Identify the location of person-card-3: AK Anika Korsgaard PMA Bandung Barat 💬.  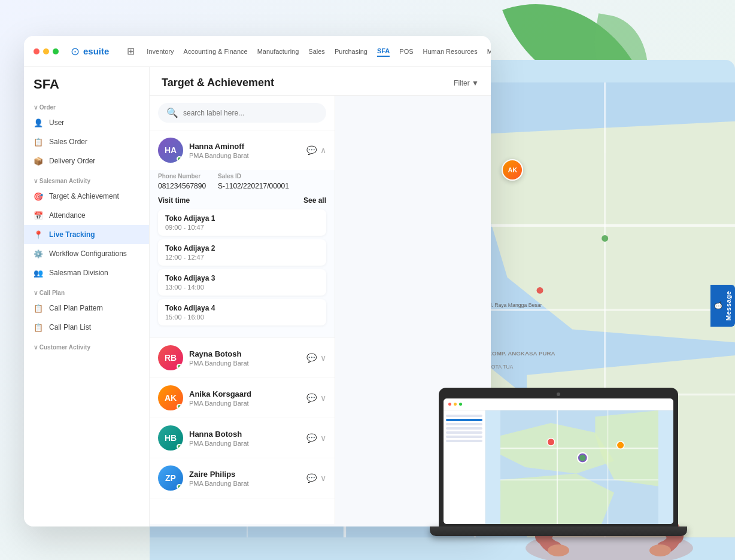
(242, 398).